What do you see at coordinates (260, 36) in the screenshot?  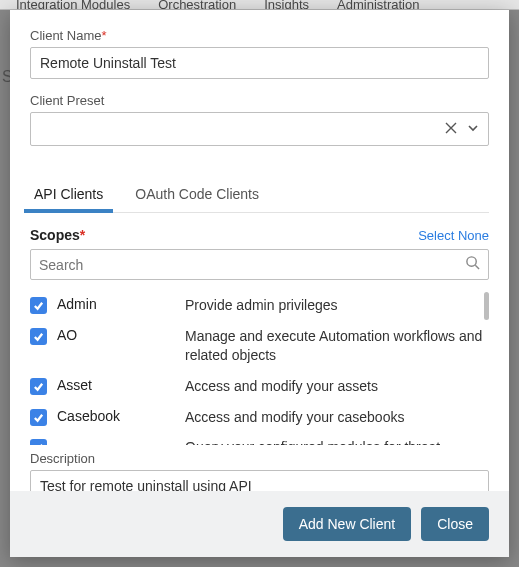 I see `client-name-label: Client Name*` at bounding box center [260, 36].